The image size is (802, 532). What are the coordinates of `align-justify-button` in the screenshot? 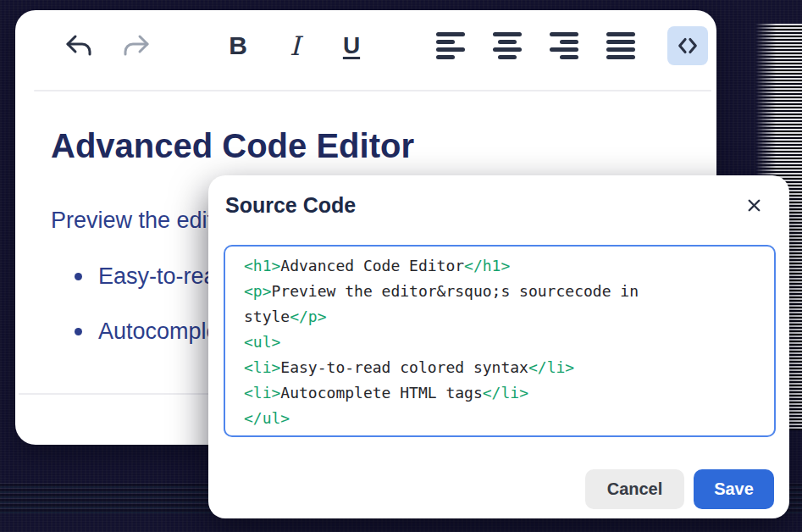 It's located at (621, 46).